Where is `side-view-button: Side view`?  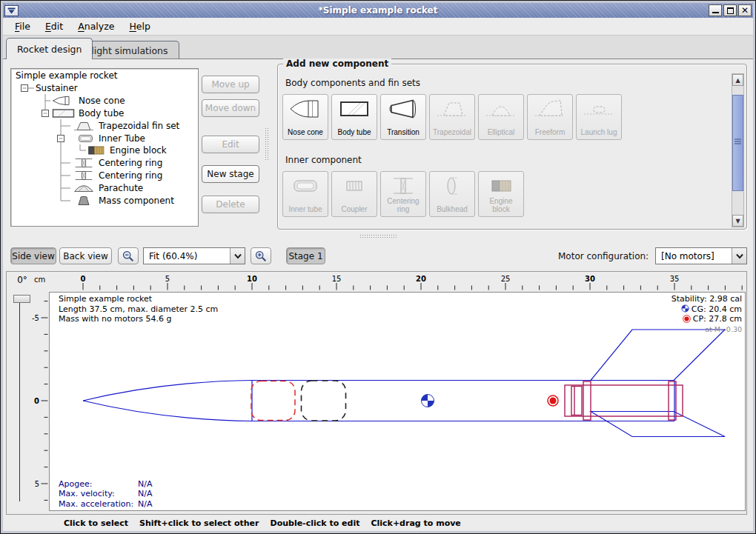
side-view-button: Side view is located at coordinates (33, 256).